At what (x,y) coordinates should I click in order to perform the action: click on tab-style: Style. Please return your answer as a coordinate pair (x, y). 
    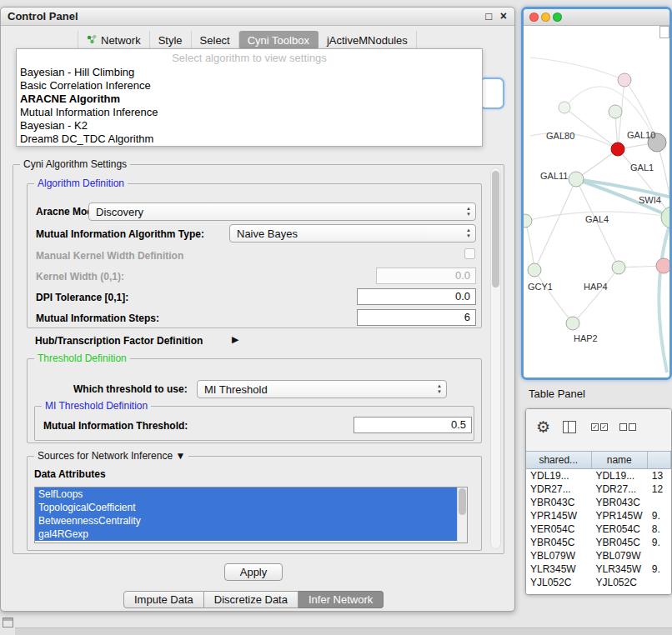
    Looking at the image, I should click on (171, 40).